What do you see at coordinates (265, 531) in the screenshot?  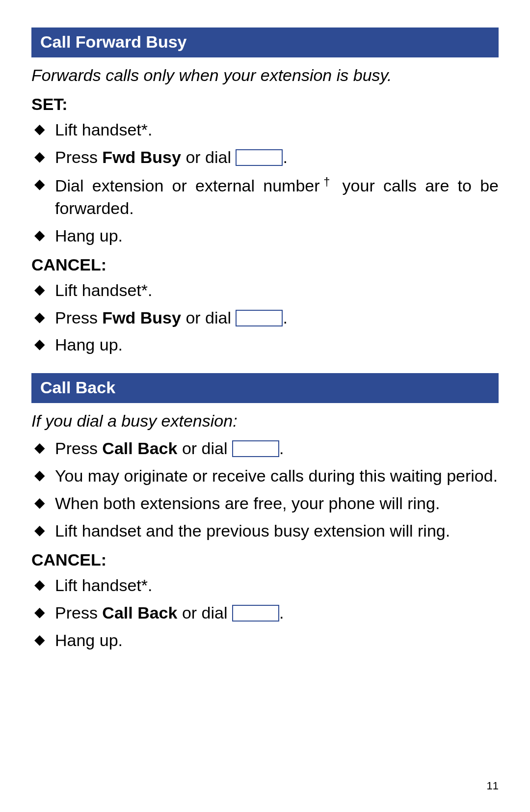 I see `step-item: Lift handset and the previous busy exten…` at bounding box center [265, 531].